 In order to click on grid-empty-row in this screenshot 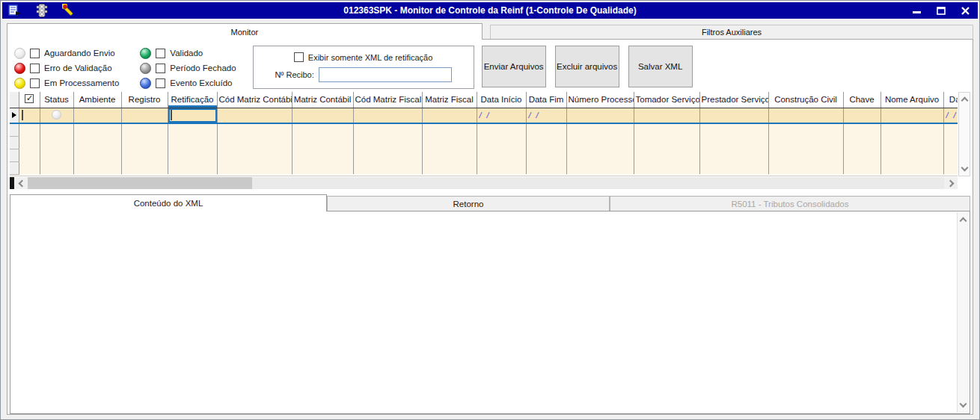, I will do `click(483, 142)`.